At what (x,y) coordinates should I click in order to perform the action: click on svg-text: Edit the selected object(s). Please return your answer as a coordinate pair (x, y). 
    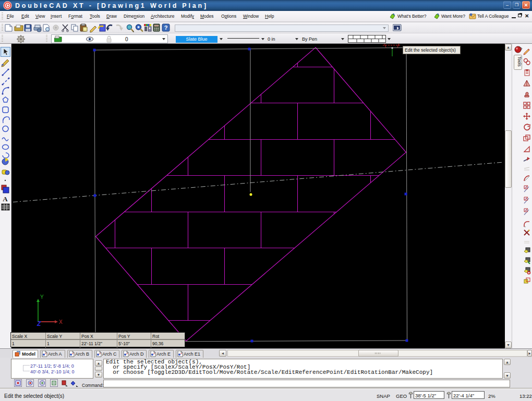
    Looking at the image, I should click on (430, 50).